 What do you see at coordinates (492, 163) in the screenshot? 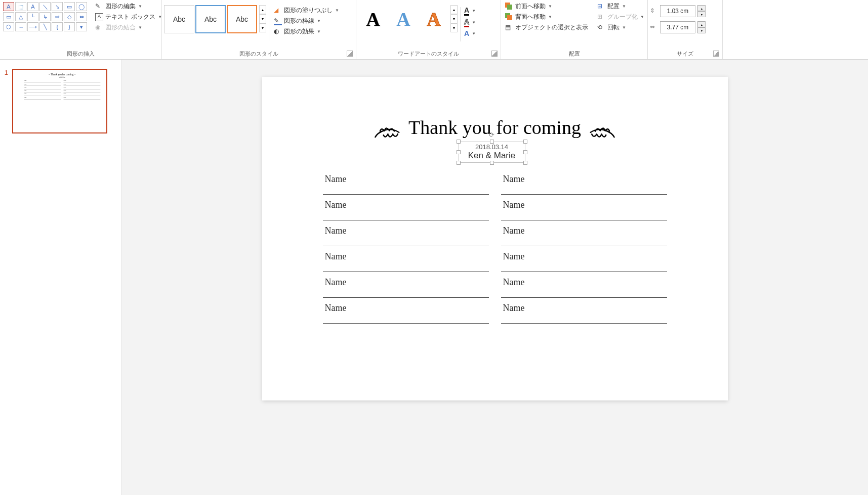
I see `resize-handle-bm` at bounding box center [492, 163].